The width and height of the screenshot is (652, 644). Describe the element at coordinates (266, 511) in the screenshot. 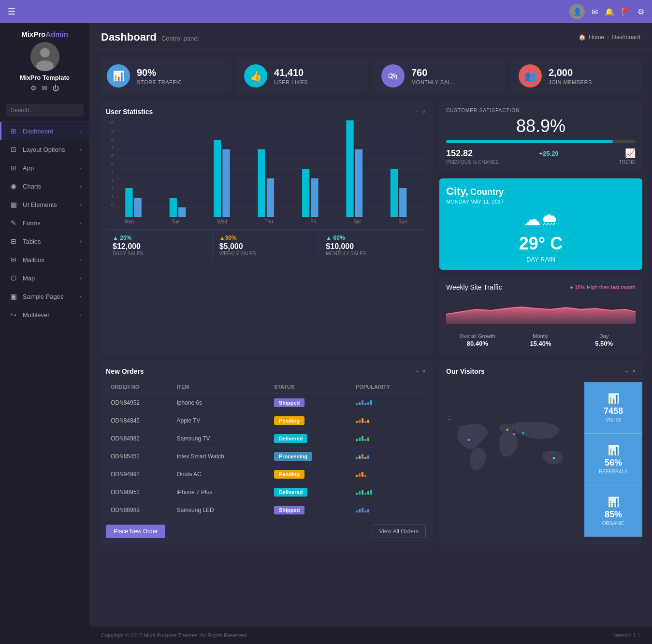

I see `table-row: ODN88989 Samsung LED Shipped` at that location.